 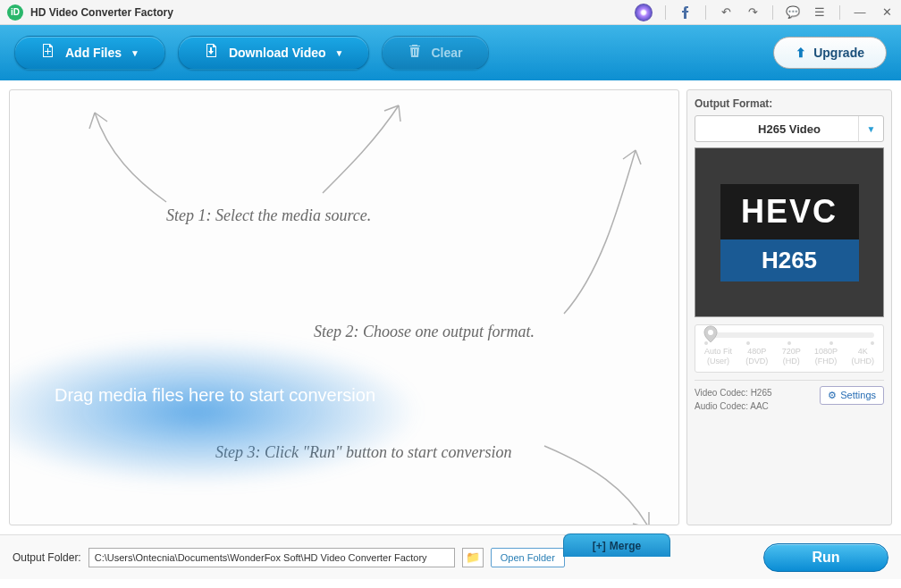 What do you see at coordinates (790, 261) in the screenshot?
I see `h265-text: H265` at bounding box center [790, 261].